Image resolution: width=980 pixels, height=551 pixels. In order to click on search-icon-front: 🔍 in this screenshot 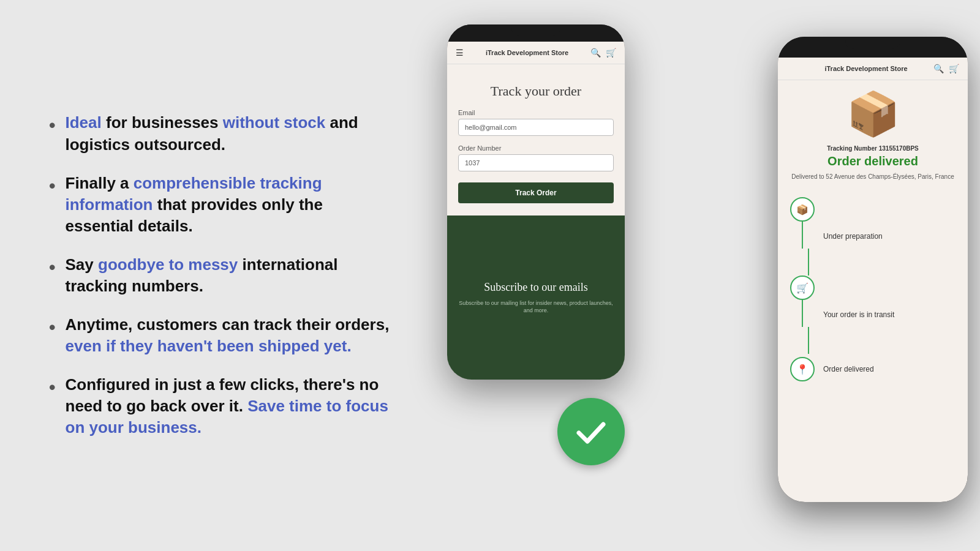, I will do `click(938, 69)`.